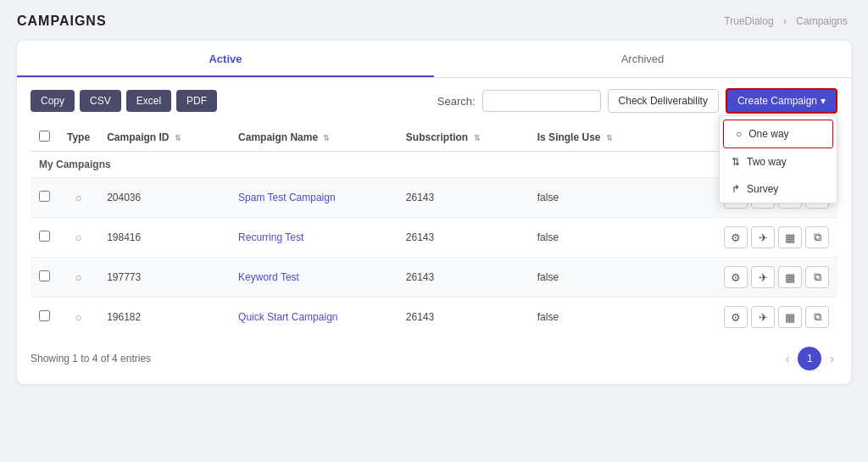 The height and width of the screenshot is (462, 868). I want to click on create-campaign-button: Create Campaign ▾, so click(782, 101).